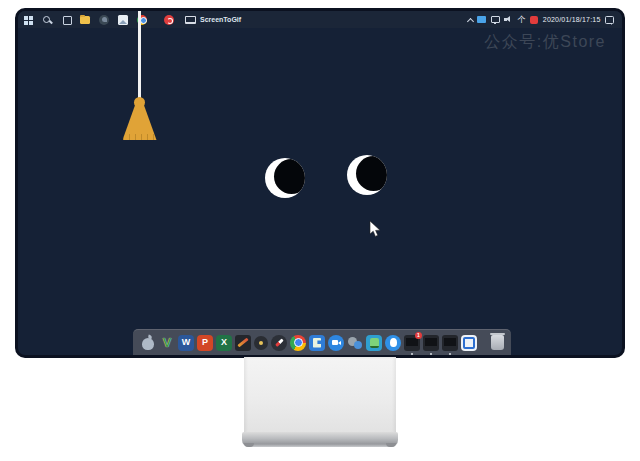  I want to click on vinyl-record-icon, so click(261, 343).